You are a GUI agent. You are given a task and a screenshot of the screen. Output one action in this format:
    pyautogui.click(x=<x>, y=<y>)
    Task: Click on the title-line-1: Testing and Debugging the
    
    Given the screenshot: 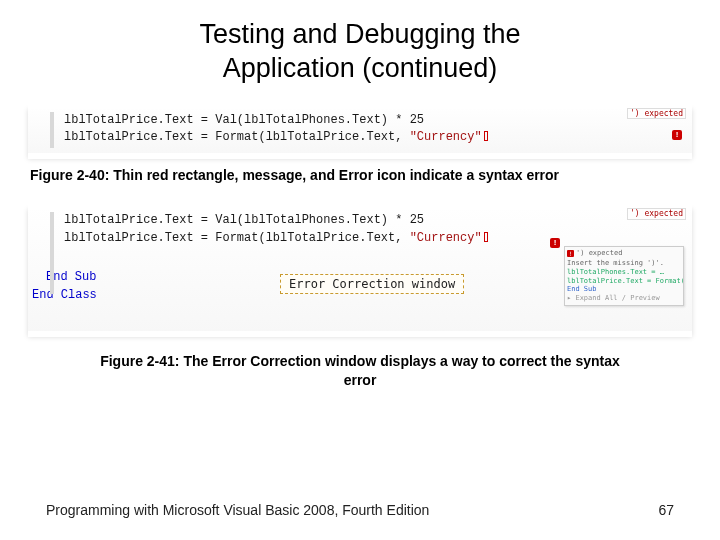 What is the action you would take?
    pyautogui.click(x=360, y=34)
    